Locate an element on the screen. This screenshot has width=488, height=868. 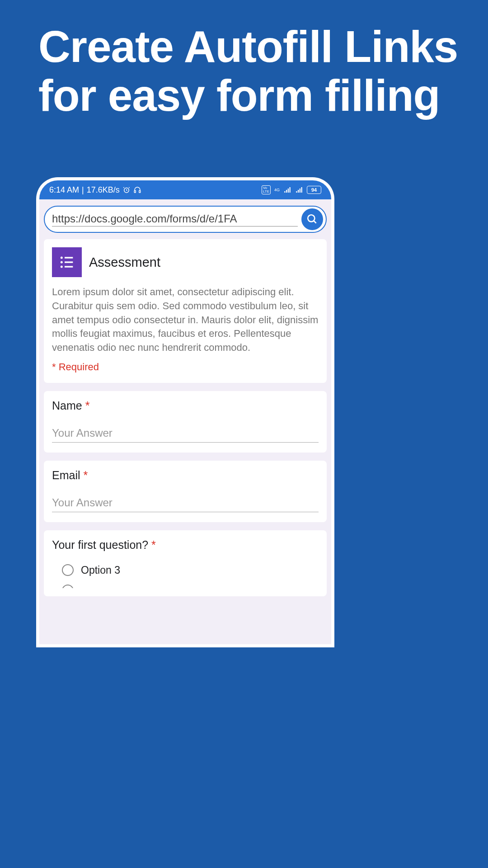
search-icon is located at coordinates (312, 219).